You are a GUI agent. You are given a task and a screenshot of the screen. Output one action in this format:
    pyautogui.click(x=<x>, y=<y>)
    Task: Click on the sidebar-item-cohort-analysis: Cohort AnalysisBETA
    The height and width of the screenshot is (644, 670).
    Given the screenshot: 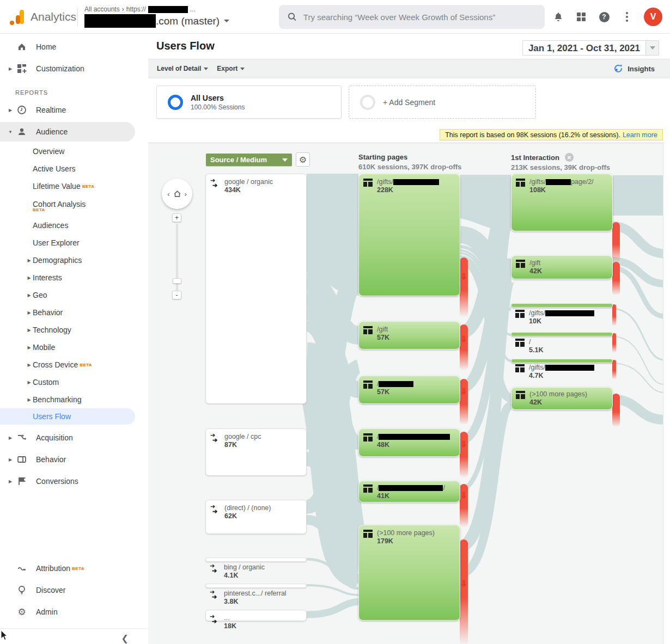 What is the action you would take?
    pyautogui.click(x=74, y=206)
    